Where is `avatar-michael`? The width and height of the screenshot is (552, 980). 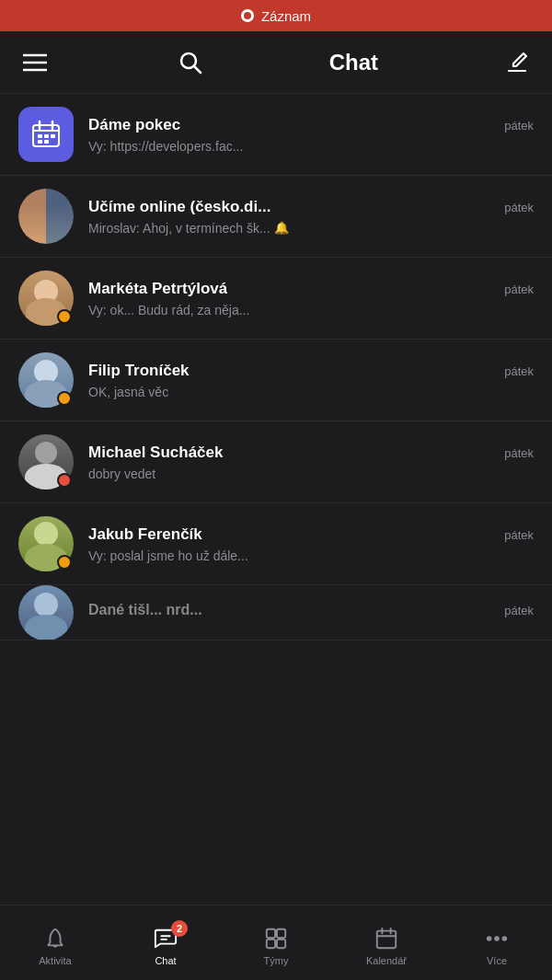
avatar-michael is located at coordinates (46, 462).